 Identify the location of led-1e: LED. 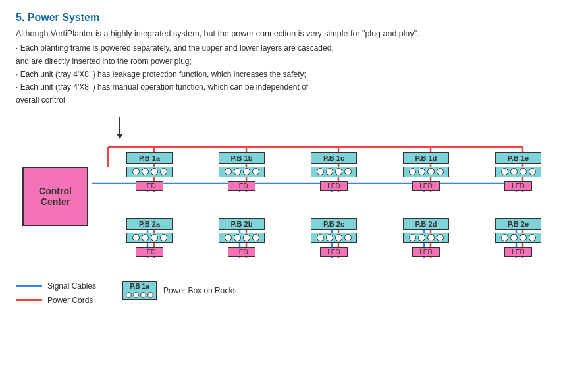
(518, 186).